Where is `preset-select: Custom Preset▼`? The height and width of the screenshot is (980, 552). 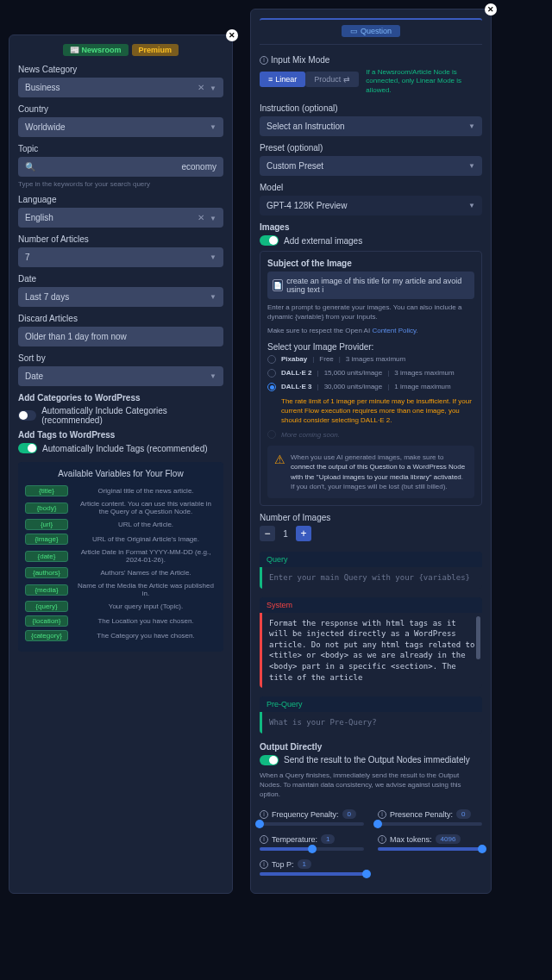
preset-select: Custom Preset▼ is located at coordinates (371, 165).